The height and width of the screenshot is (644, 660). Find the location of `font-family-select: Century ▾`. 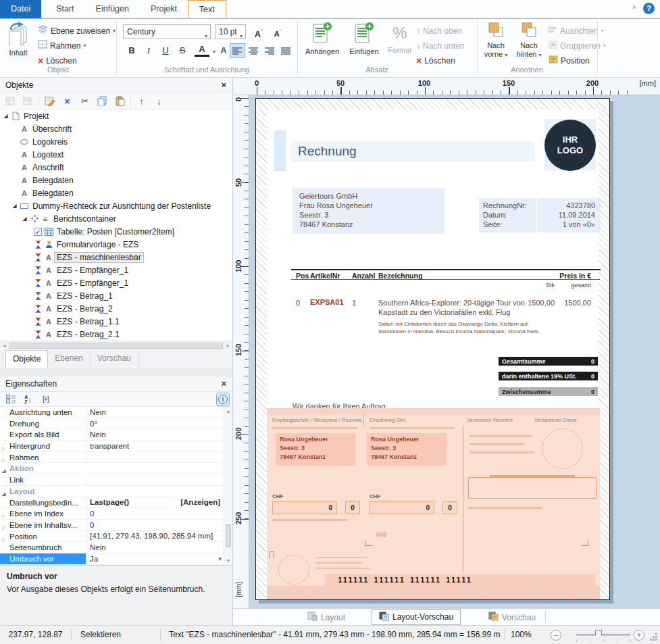

font-family-select: Century ▾ is located at coordinates (167, 32).